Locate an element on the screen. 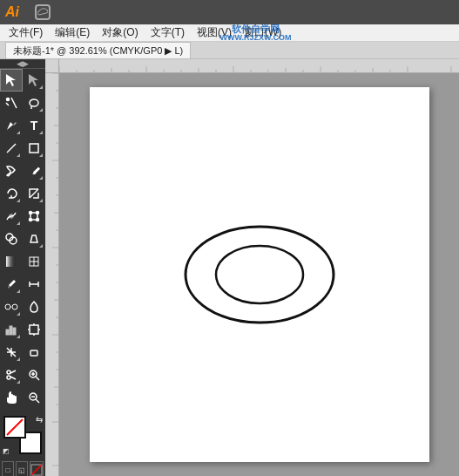  line-tool is located at coordinates (11, 148).